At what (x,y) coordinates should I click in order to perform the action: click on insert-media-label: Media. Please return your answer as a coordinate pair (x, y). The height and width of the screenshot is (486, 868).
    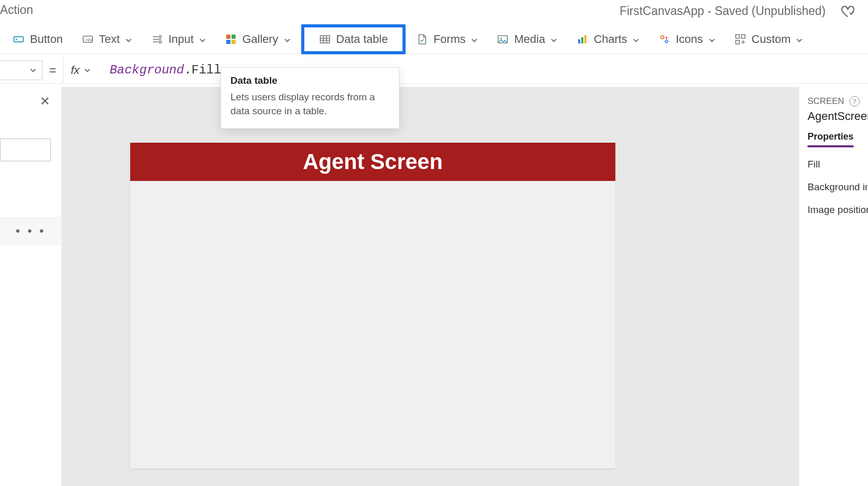
    Looking at the image, I should click on (530, 39).